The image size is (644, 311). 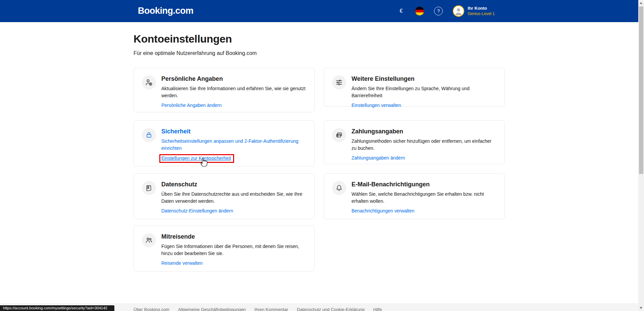 I want to click on page-title: Kontoeinstellungen, so click(x=182, y=39).